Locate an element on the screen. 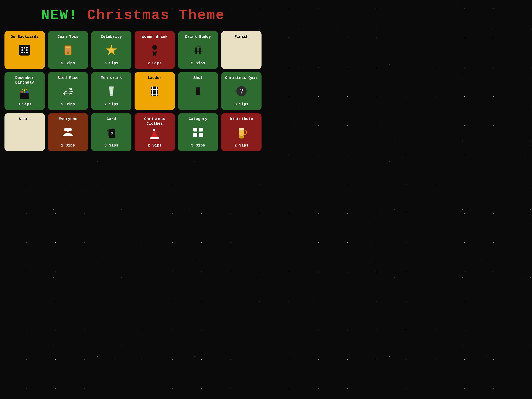 This screenshot has width=532, height=399. card-drink-buddy-label: Drink Buddy is located at coordinates (198, 37).